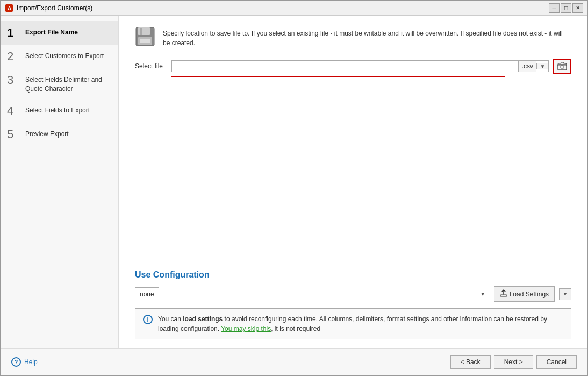 The height and width of the screenshot is (376, 588). I want to click on file-extension-dropdown: ▼, so click(542, 67).